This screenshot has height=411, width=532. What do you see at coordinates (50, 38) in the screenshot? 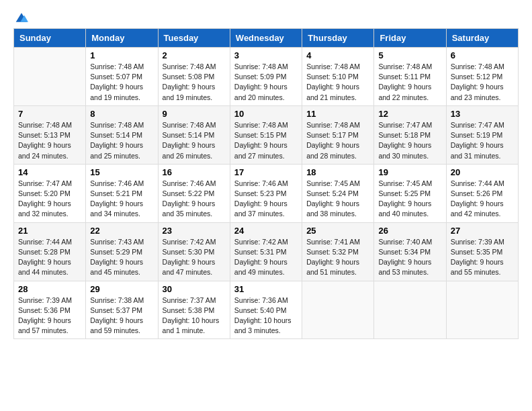
I see `col-header-sunday: Sunday` at bounding box center [50, 38].